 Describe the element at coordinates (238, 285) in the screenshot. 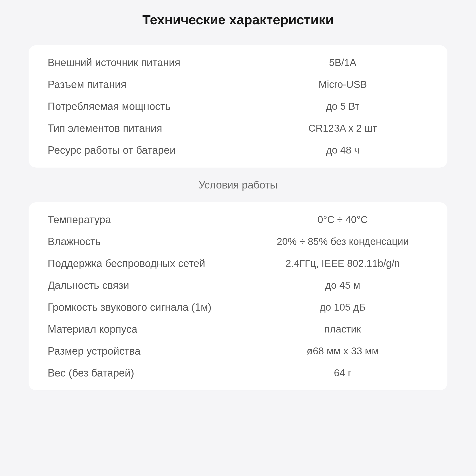

I see `table-row: Дальность связи до 45 м` at that location.